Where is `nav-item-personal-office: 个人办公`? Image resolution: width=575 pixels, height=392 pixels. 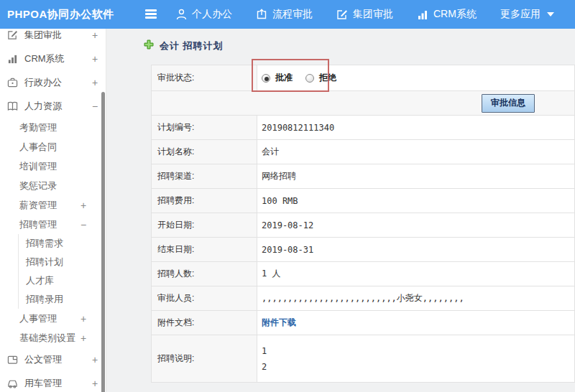 nav-item-personal-office: 个人办公 is located at coordinates (204, 14).